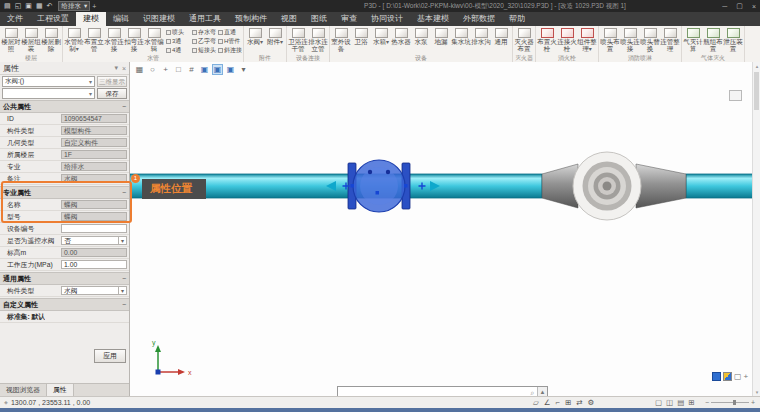  Describe the element at coordinates (524, 40) in the screenshot. I see `ribbon-button: 灭火器布置` at that location.